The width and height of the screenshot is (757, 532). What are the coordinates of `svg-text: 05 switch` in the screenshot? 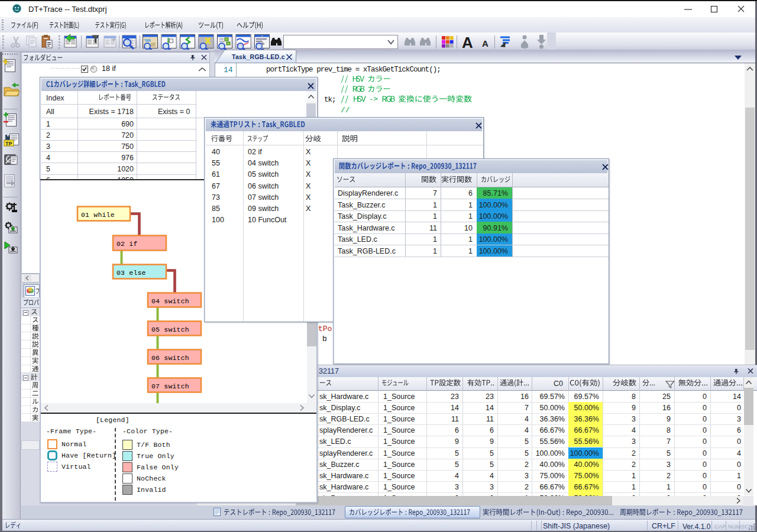 It's located at (170, 330).